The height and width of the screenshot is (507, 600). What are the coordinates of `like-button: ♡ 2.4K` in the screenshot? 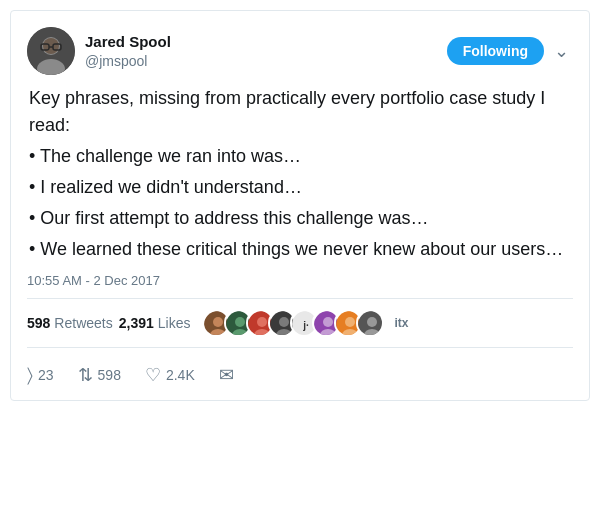 It's located at (170, 375).